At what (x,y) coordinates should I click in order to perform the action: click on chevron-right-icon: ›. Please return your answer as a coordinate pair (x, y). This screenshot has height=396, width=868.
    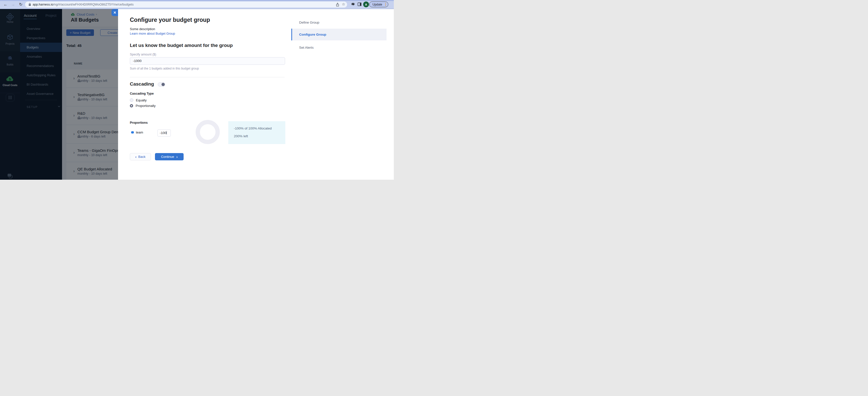
    Looking at the image, I should click on (177, 157).